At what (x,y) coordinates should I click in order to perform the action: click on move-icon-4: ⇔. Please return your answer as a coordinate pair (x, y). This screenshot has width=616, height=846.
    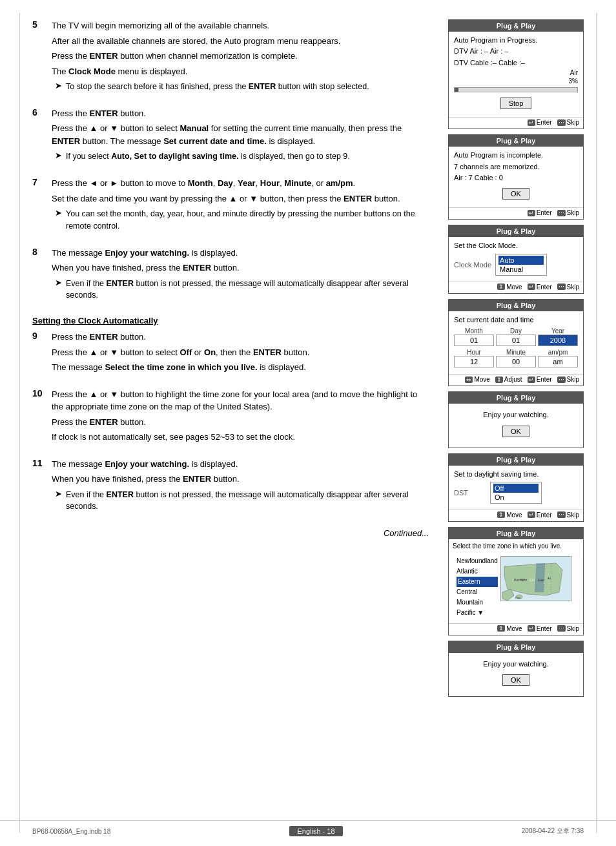
    Looking at the image, I should click on (469, 380).